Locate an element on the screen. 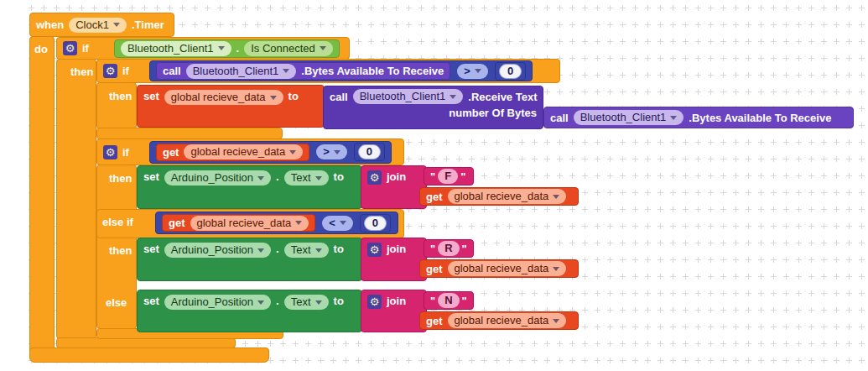  if-bytes-block: ⚙ if call Bluetooth_Client1 .Bytes Avail… is located at coordinates (329, 71).